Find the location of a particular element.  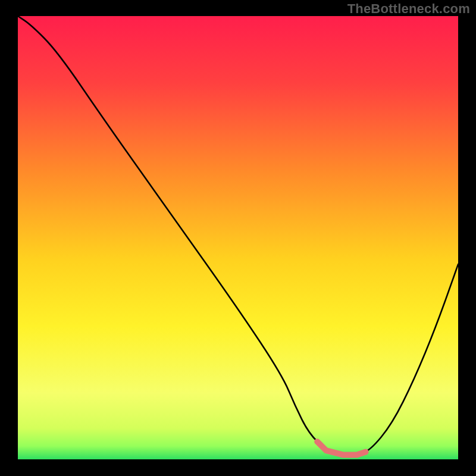

watermark-label: TheBottleneck.com is located at coordinates (409, 9).